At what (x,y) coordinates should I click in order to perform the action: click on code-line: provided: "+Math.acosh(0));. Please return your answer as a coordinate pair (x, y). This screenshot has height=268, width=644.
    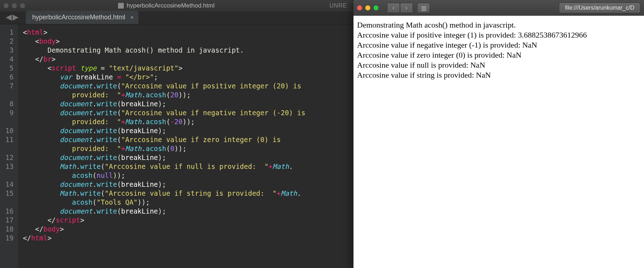
    Looking at the image, I should click on (166, 149).